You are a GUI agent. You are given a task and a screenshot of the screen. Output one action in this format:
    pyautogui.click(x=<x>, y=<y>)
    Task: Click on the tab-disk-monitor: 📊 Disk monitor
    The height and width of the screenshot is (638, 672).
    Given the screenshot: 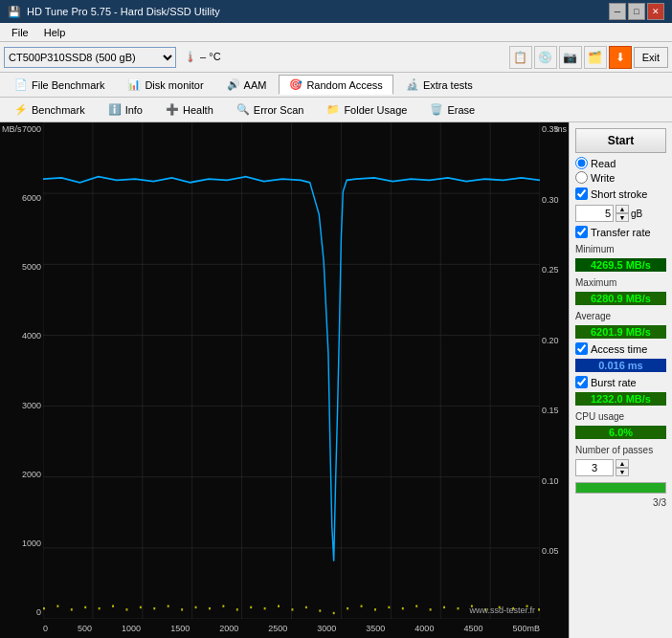 What is the action you would take?
    pyautogui.click(x=165, y=84)
    